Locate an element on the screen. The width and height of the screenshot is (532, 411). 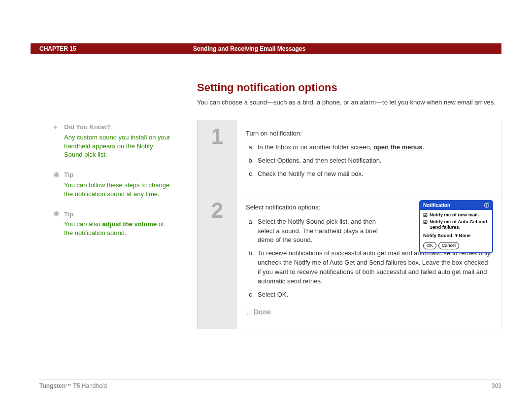
plus-icon: + is located at coordinates (58, 127).